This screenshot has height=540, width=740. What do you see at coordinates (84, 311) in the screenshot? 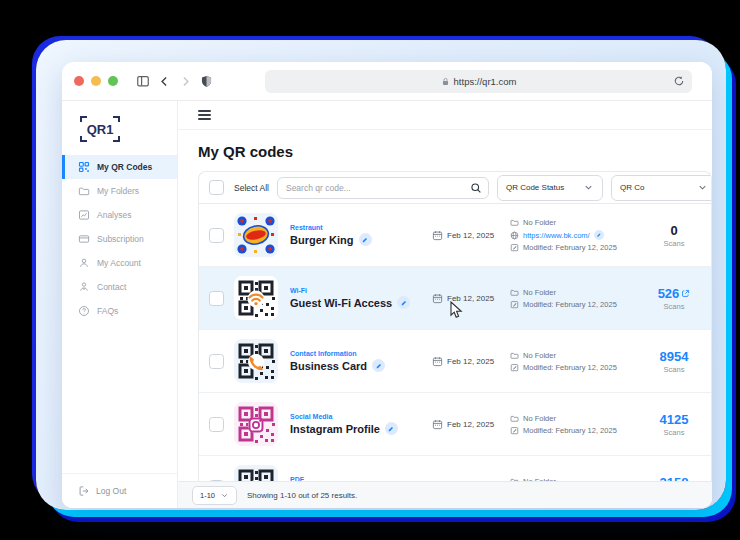
I see `question-icon` at bounding box center [84, 311].